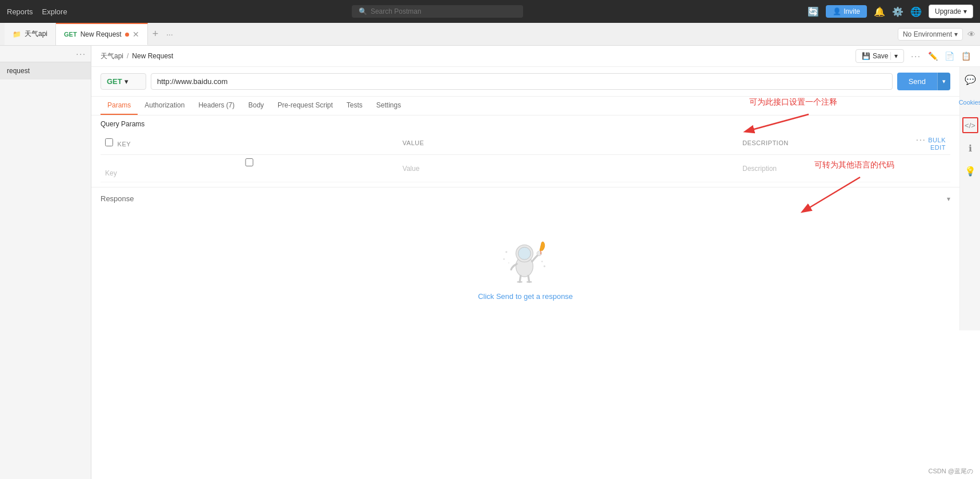 This screenshot has width=980, height=479. What do you see at coordinates (17, 34) in the screenshot?
I see `collection-icon: 📁` at bounding box center [17, 34].